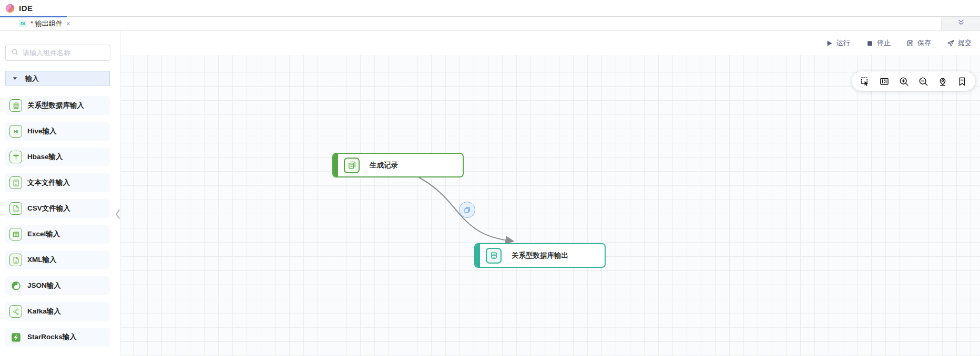 This screenshot has height=356, width=980. What do you see at coordinates (16, 260) in the screenshot?
I see `xml-file-icon: x` at bounding box center [16, 260].